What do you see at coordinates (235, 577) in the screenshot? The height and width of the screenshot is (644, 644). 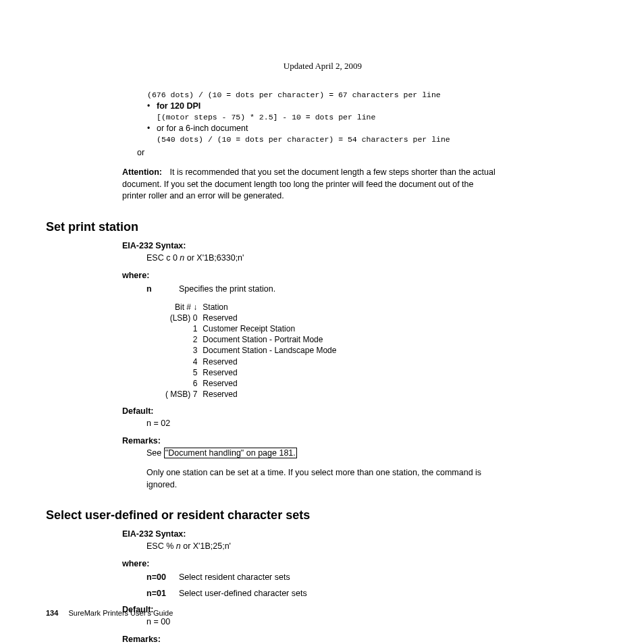 I see `param-n00-val: Select resident character sets` at bounding box center [235, 577].